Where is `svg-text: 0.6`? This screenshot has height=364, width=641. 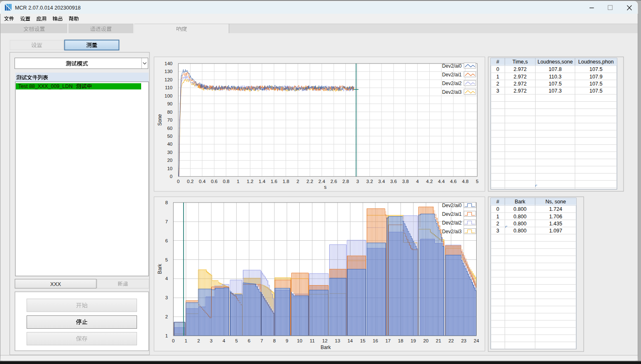 svg-text: 0.6 is located at coordinates (214, 181).